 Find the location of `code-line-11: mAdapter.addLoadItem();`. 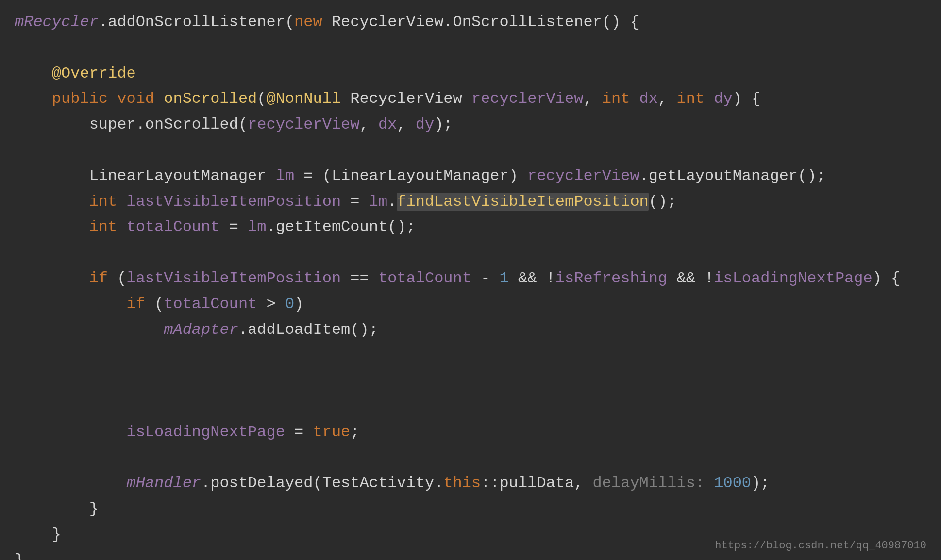

code-line-11: mAdapter.addLoadItem(); is located at coordinates (470, 330).